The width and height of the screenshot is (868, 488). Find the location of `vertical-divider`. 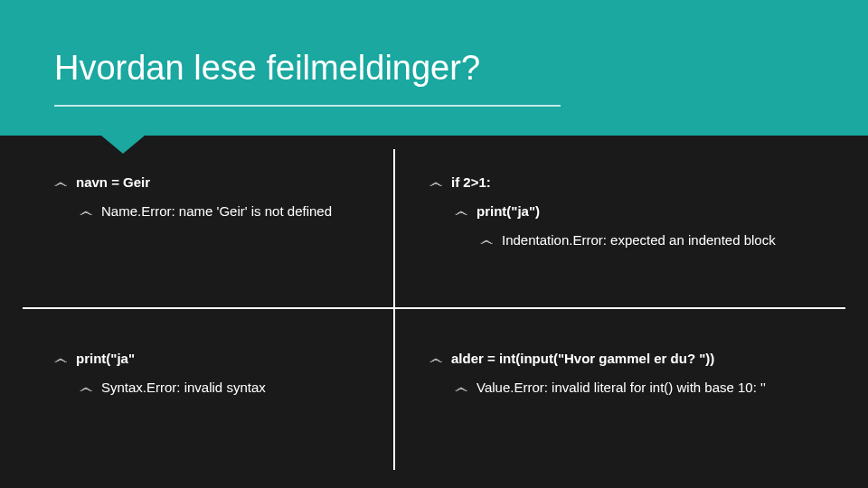

vertical-divider is located at coordinates (394, 309).